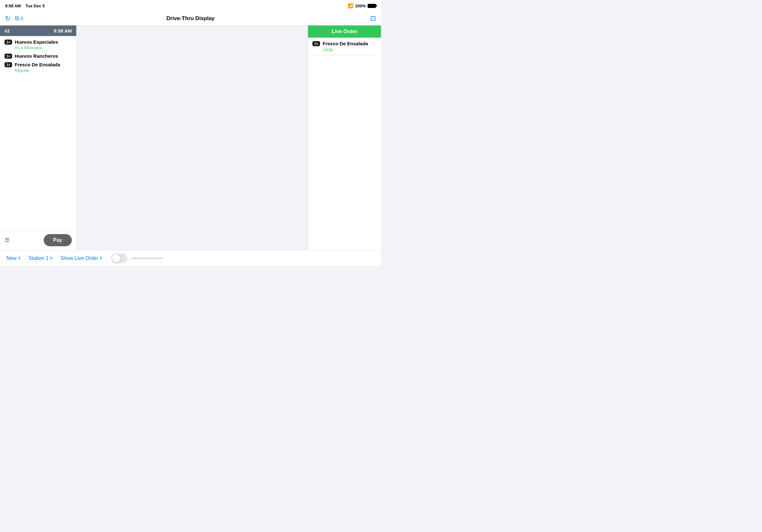 The width and height of the screenshot is (762, 532). What do you see at coordinates (38, 56) in the screenshot?
I see `order-item: 1× Huevos Rancheros` at bounding box center [38, 56].